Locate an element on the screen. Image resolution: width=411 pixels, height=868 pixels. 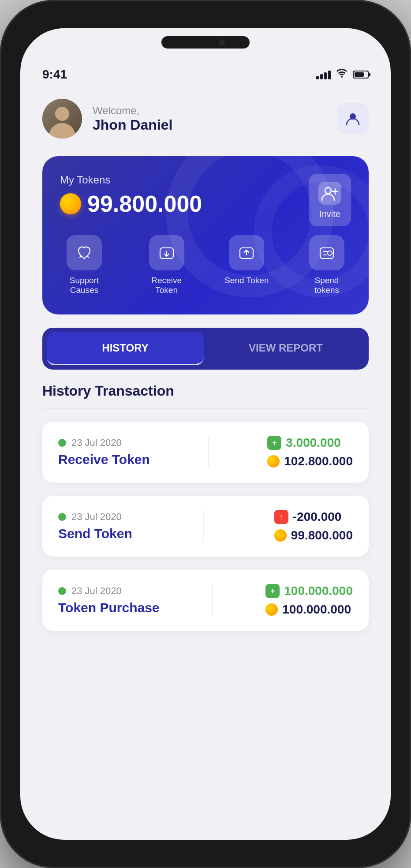
tab-history: HISTORY is located at coordinates (125, 348).